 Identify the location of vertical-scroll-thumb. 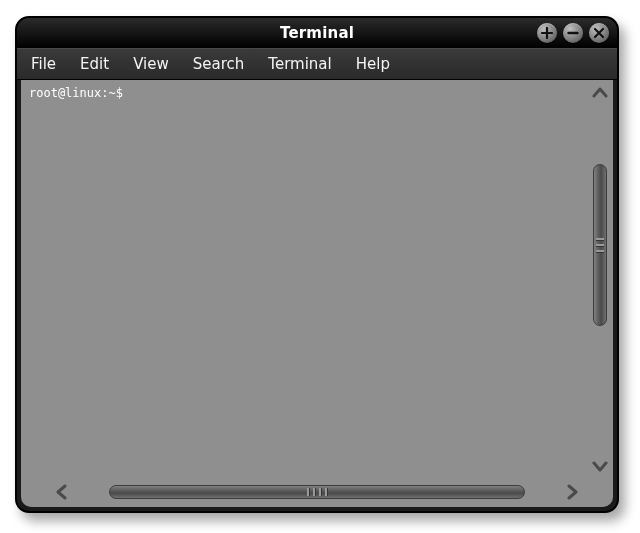
(600, 245).